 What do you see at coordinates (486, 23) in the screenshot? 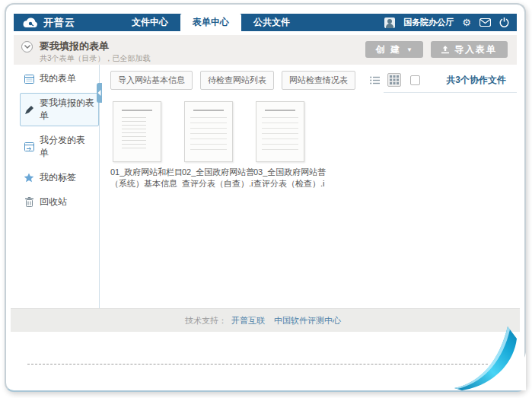
I see `mail-icon` at bounding box center [486, 23].